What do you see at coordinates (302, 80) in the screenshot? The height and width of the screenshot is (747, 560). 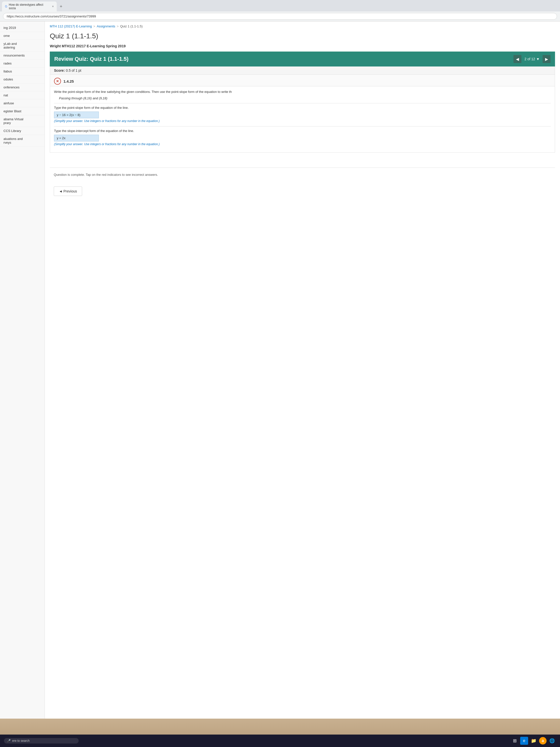 I see `question-number-row: 1.4.25` at bounding box center [302, 80].